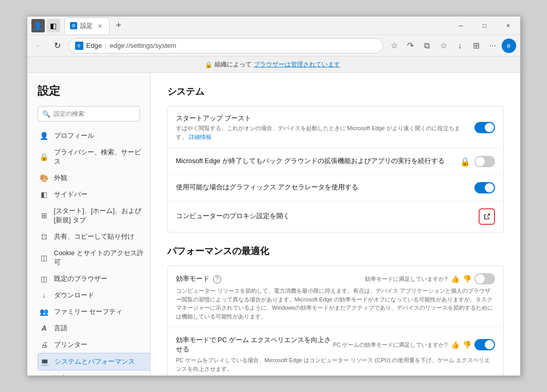  Describe the element at coordinates (485, 162) in the screenshot. I see `background-run-toggle` at that location.